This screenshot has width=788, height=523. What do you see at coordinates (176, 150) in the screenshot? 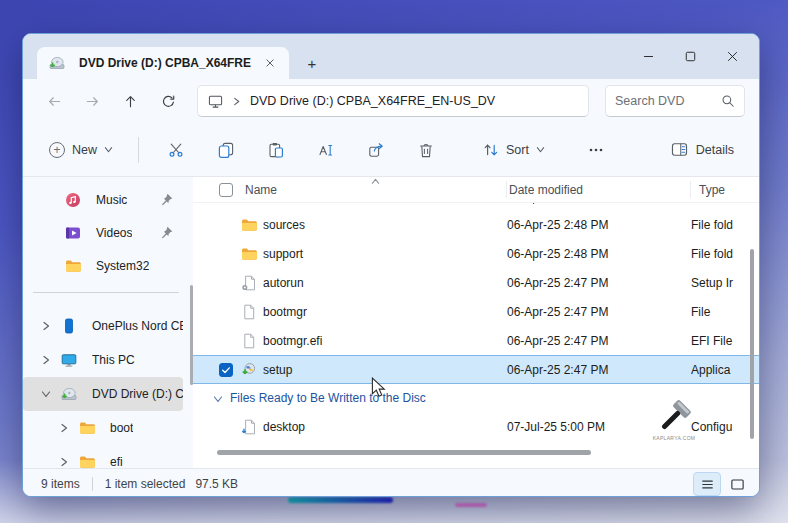
I see `cut-button` at bounding box center [176, 150].